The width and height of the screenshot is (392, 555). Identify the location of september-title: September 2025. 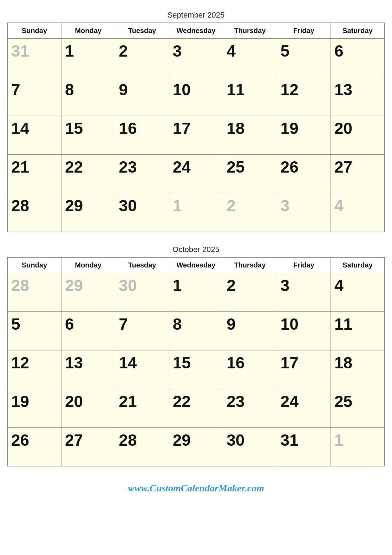
(196, 15).